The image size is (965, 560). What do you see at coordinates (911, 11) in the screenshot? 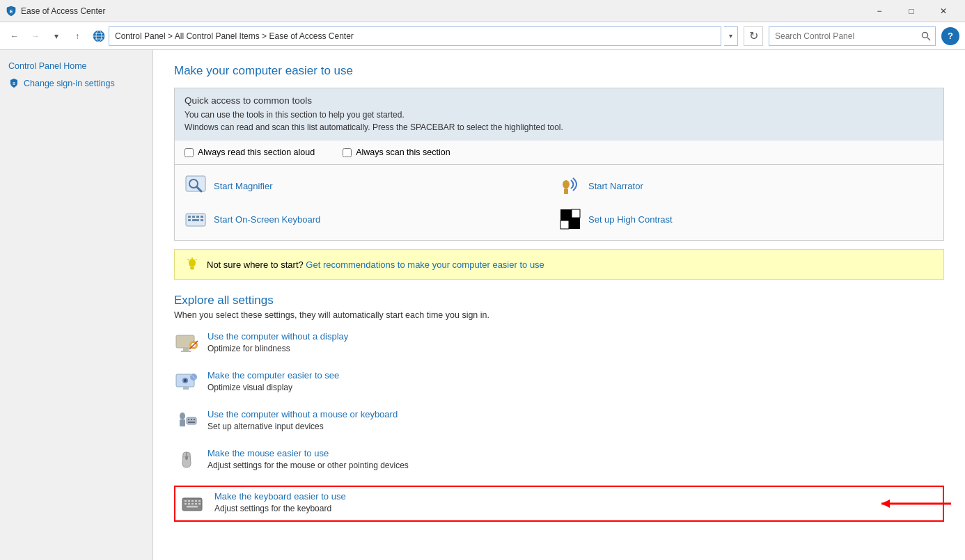
I see `maximize-button: □` at bounding box center [911, 11].